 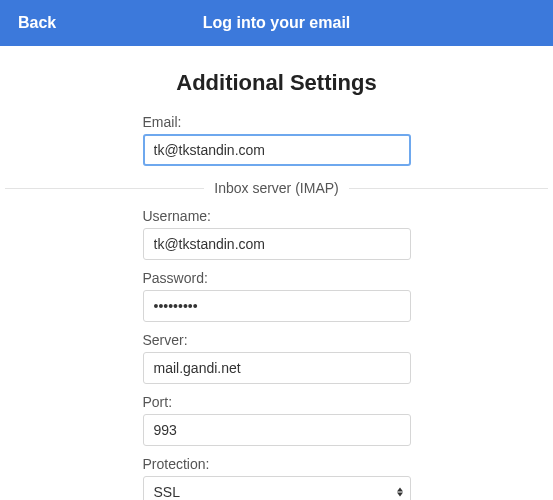 What do you see at coordinates (277, 306) in the screenshot?
I see `password-field` at bounding box center [277, 306].